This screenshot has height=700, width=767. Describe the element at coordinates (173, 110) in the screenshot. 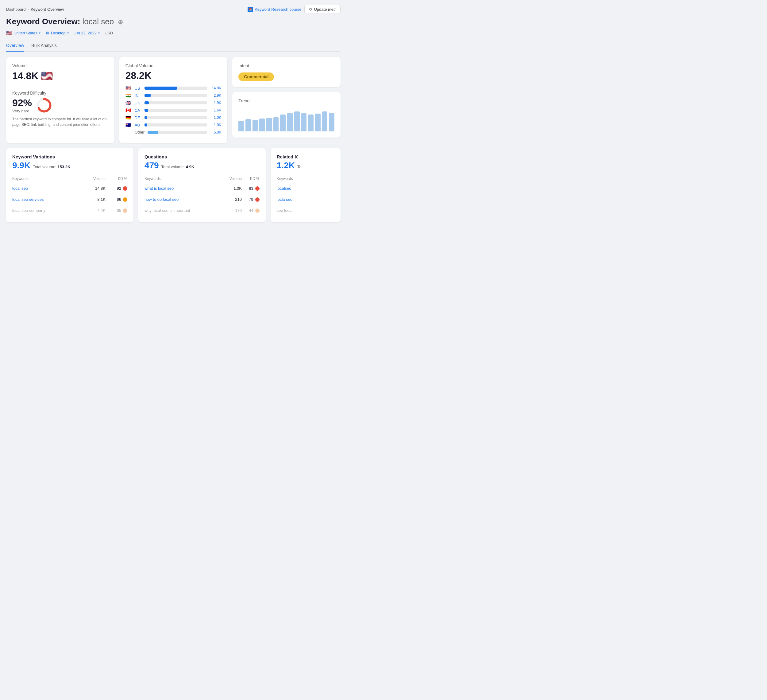

I see `global-volume-rows: 🇺🇸 US 14.8K 🇮🇳 IN 2.9K 🇬🇧 UK 1.9K` at that location.